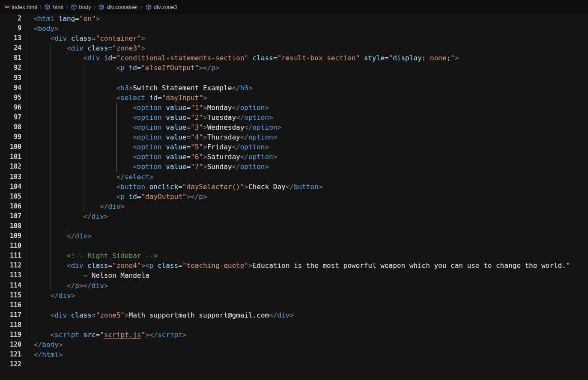  I want to click on code-line: <button onclick="daySelector()">Check Da…, so click(311, 187).